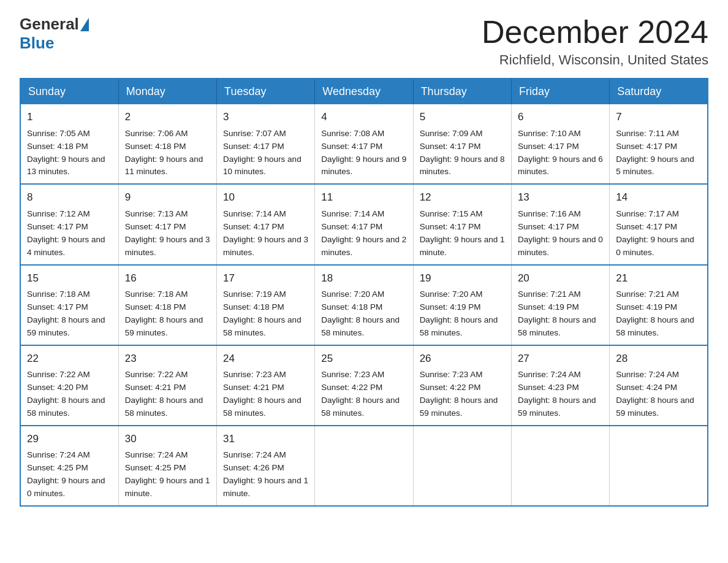 The height and width of the screenshot is (563, 728). I want to click on day-number: 30, so click(168, 439).